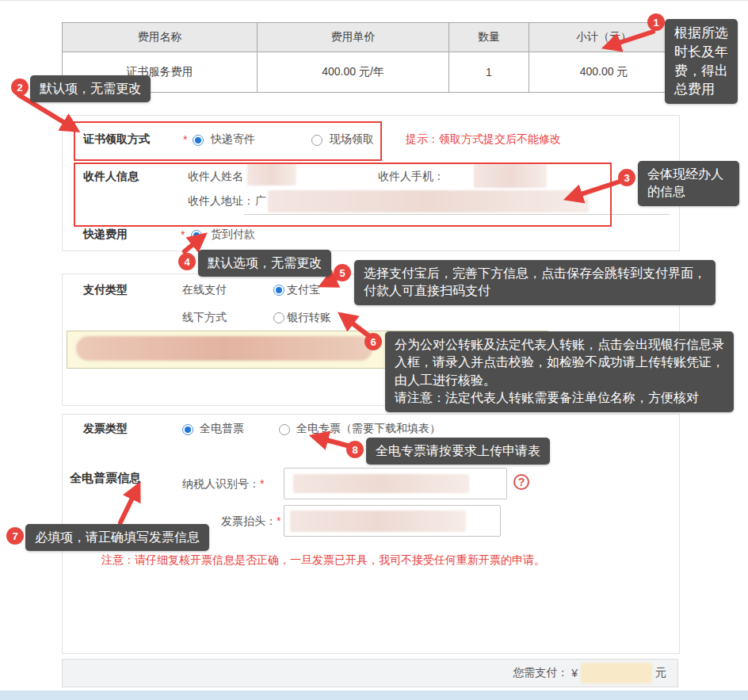  I want to click on invoice-special-label: 全电专票（需要下载和填表）, so click(368, 429).